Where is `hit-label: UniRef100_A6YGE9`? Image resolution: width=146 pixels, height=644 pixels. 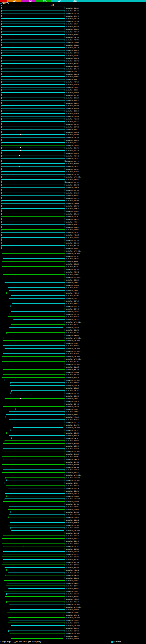 hit-label: UniRef100_A6YGE9 is located at coordinates (72, 82).